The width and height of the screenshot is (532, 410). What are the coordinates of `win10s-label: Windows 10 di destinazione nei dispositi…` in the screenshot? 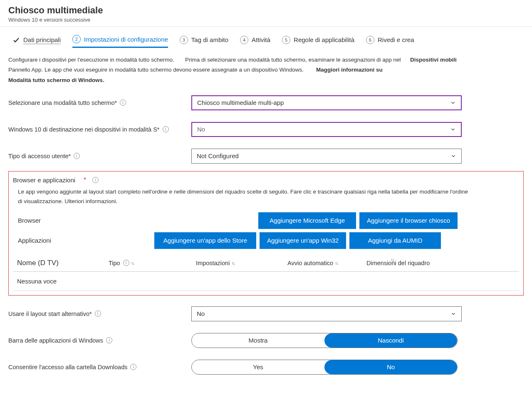 It's located at (100, 129).